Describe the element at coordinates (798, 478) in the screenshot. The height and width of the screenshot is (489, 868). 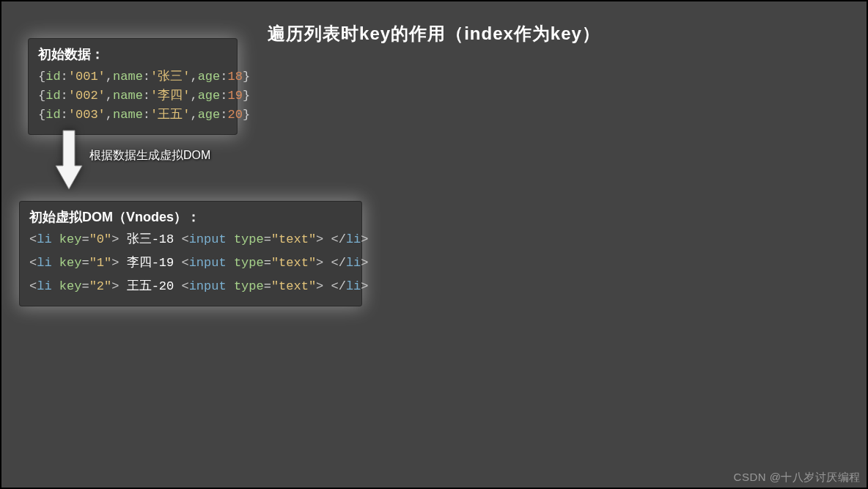
I see `watermark: CSDN @十八岁讨厌编程` at that location.